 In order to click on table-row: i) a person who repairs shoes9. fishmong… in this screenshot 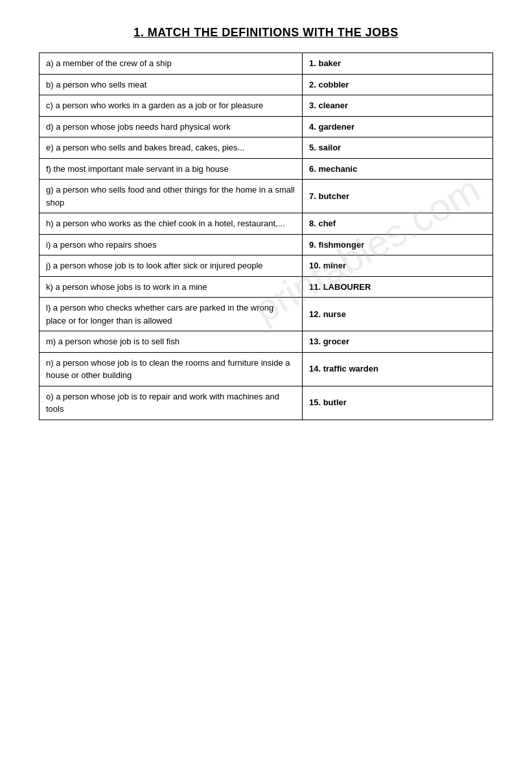, I will do `click(266, 245)`.